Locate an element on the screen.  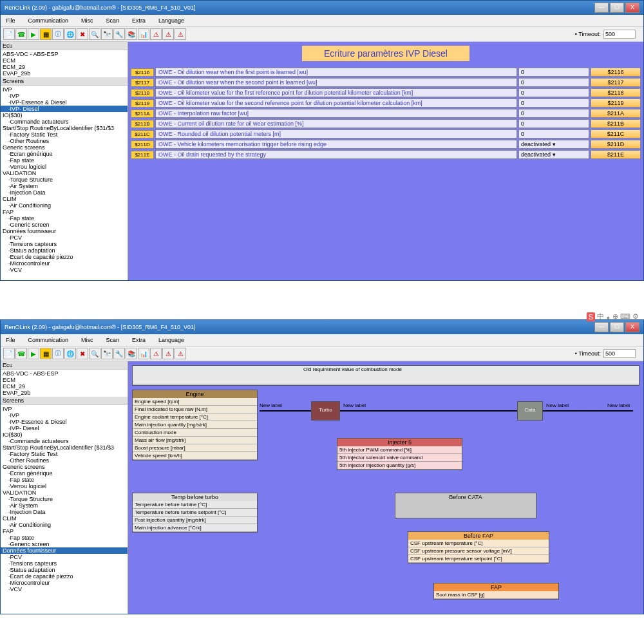
ecu-item: ECM is located at coordinates (64, 61).